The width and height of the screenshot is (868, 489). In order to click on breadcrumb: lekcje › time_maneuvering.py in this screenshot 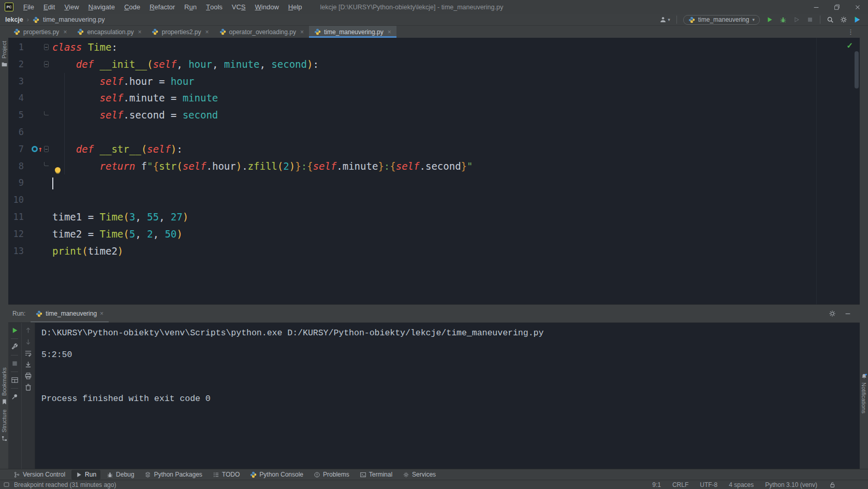, I will do `click(52, 20)`.